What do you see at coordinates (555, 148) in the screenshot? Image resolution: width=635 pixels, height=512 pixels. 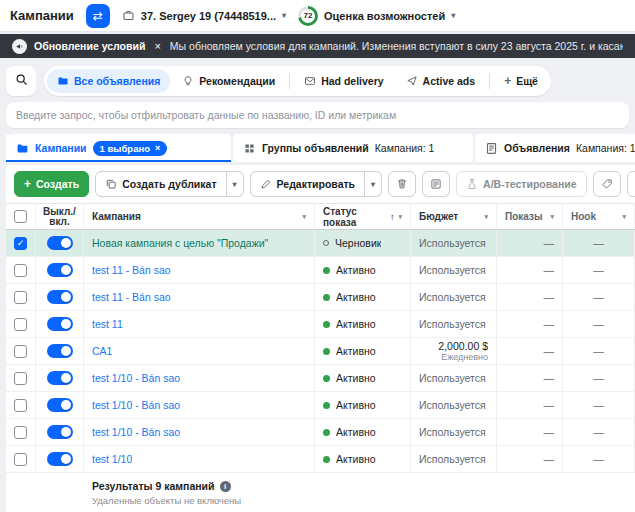 I see `tab-ads: Объявления Кампания: 1` at bounding box center [555, 148].